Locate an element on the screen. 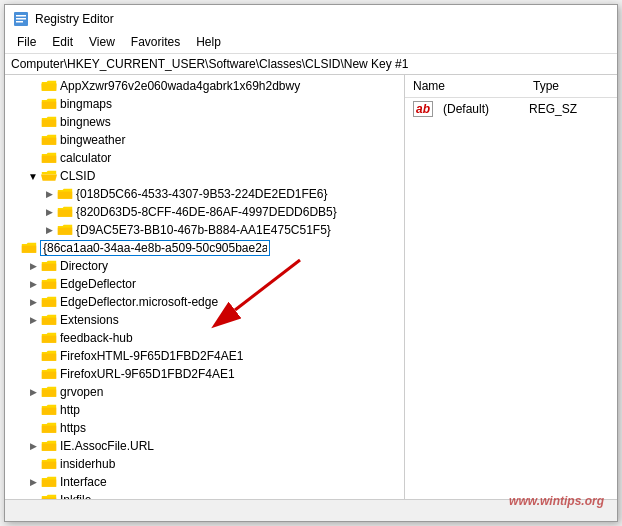  tree-item-label: FirefoxHTML-9F65D1FBD2F4AE1 is located at coordinates (152, 356).